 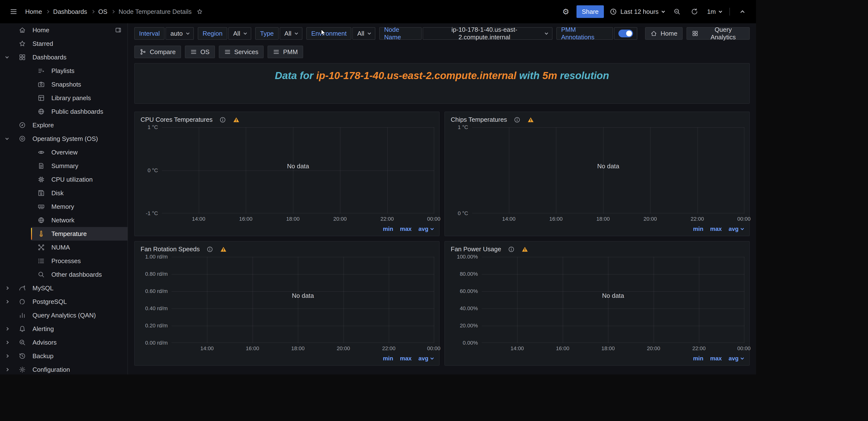 What do you see at coordinates (79, 166) in the screenshot?
I see `sidebar-item-summary: Summary` at bounding box center [79, 166].